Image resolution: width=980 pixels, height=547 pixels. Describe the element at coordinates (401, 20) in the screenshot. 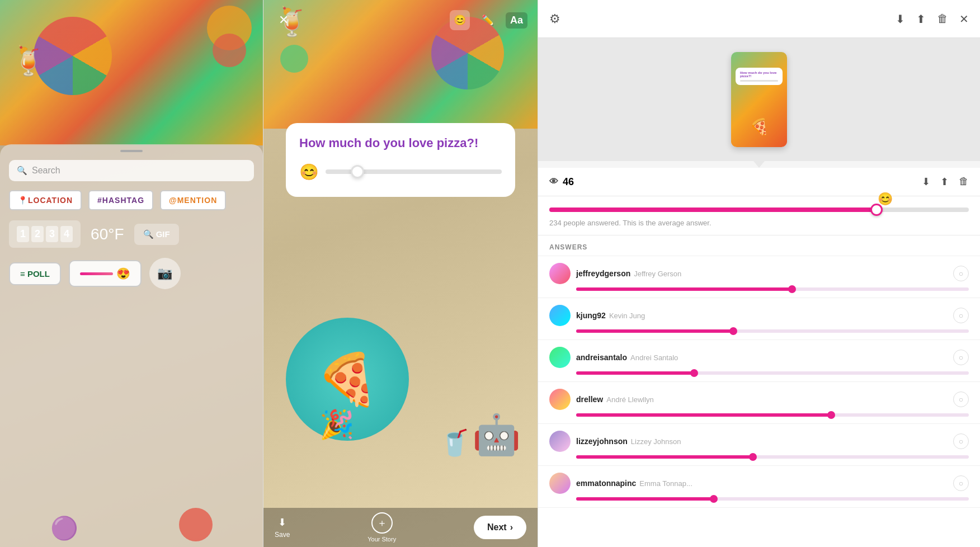

I see `panel2-toolbar: ✕ 😊 ✏️ Aa` at that location.